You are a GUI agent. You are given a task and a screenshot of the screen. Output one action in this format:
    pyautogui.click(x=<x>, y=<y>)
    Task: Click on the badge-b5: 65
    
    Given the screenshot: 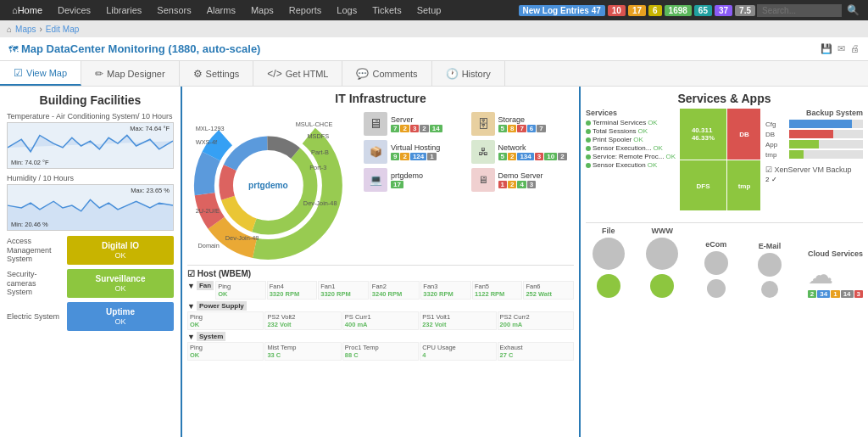 What is the action you would take?
    pyautogui.click(x=704, y=10)
    